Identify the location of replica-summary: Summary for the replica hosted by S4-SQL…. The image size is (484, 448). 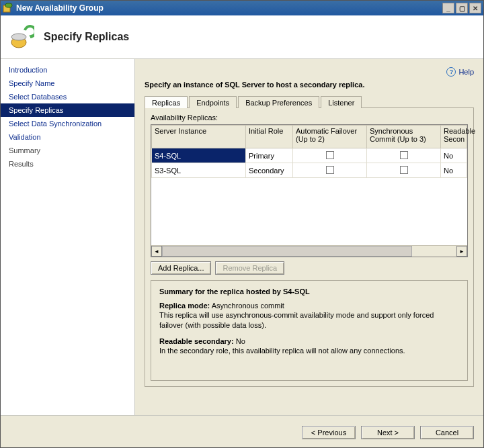
(309, 330).